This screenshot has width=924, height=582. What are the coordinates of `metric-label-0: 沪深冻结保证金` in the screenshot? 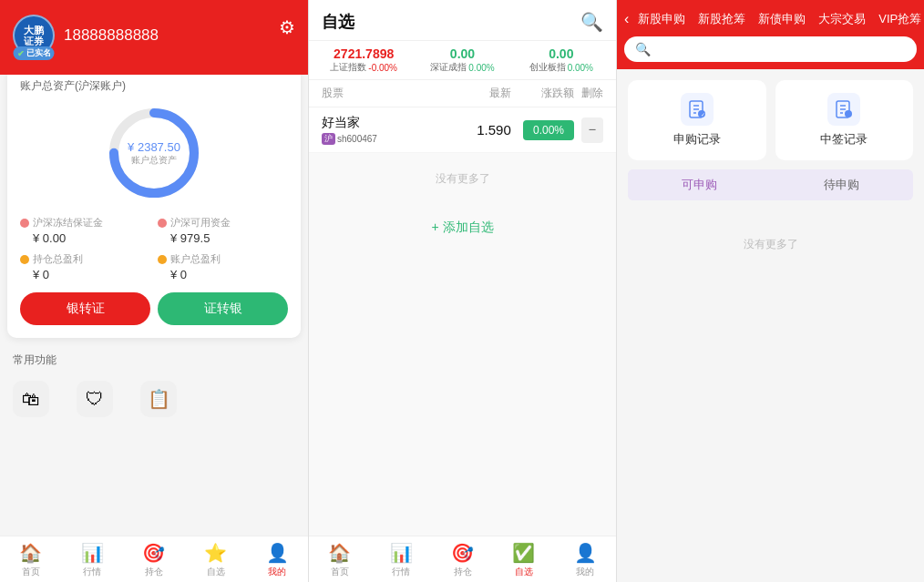 It's located at (67, 222).